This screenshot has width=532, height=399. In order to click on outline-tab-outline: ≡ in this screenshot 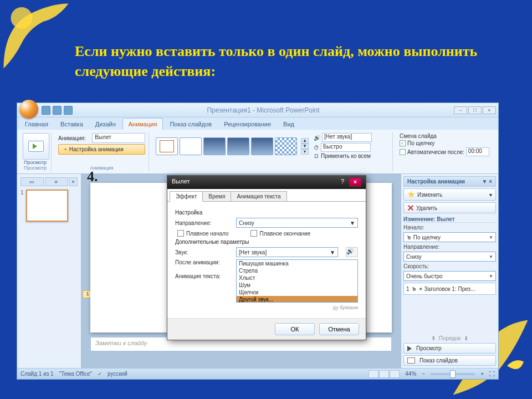, I will do `click(57, 182)`.